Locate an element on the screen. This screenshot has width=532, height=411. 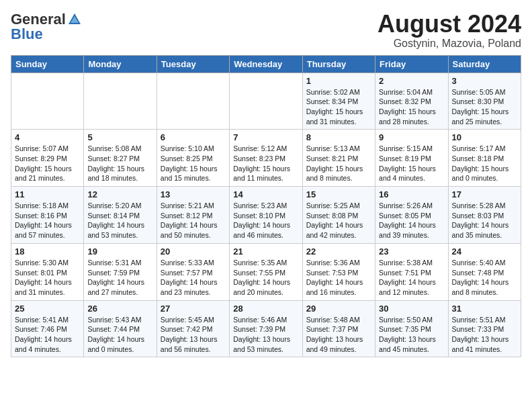
day-number: 21 is located at coordinates (266, 251).